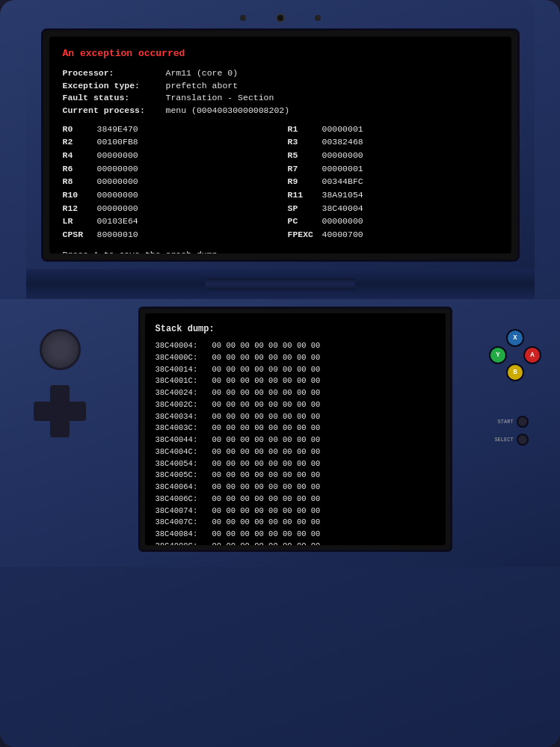 This screenshot has height=747, width=560. I want to click on reg-name: R12, so click(78, 209).